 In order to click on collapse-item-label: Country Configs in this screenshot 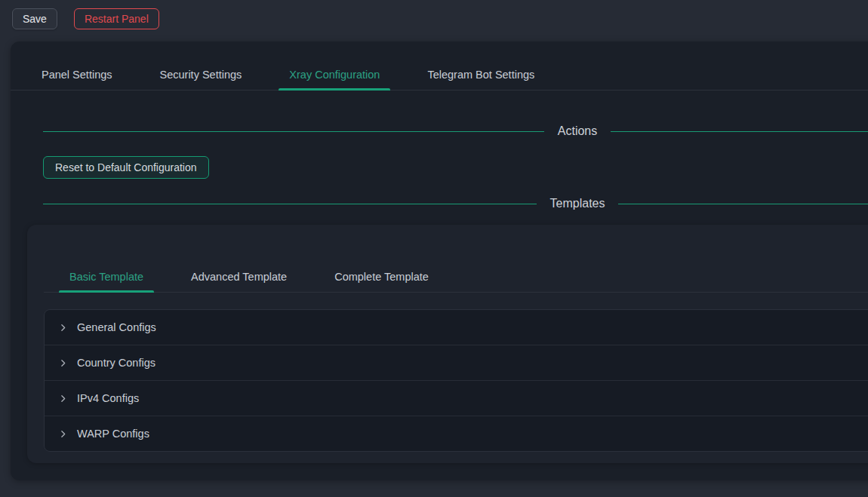, I will do `click(116, 363)`.